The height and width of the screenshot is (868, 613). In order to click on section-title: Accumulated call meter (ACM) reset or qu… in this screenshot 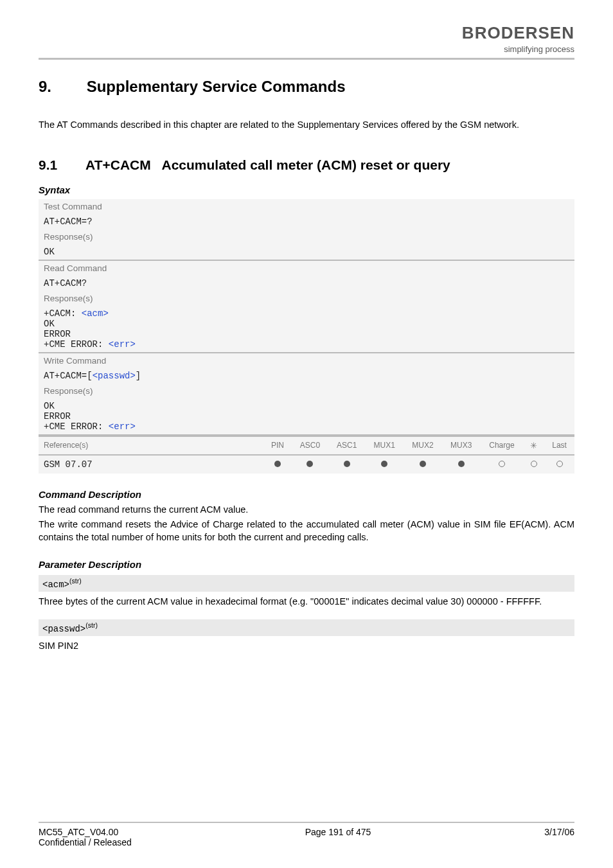, I will do `click(306, 164)`.